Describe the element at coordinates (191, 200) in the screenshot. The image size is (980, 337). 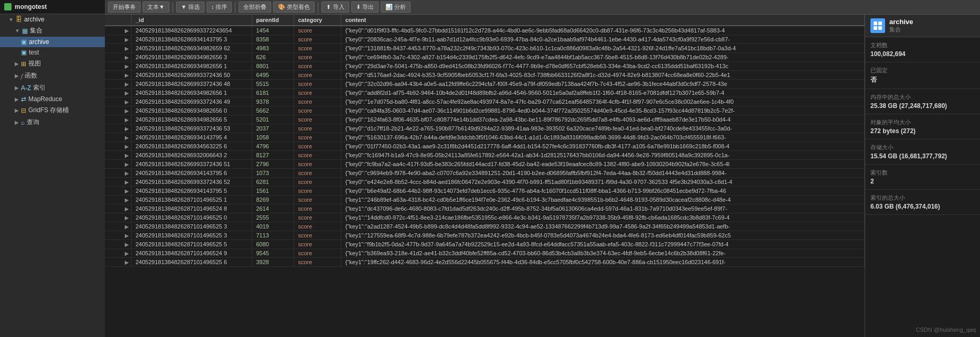
I see `cell-id: 240529181384826287101496525 1` at that location.